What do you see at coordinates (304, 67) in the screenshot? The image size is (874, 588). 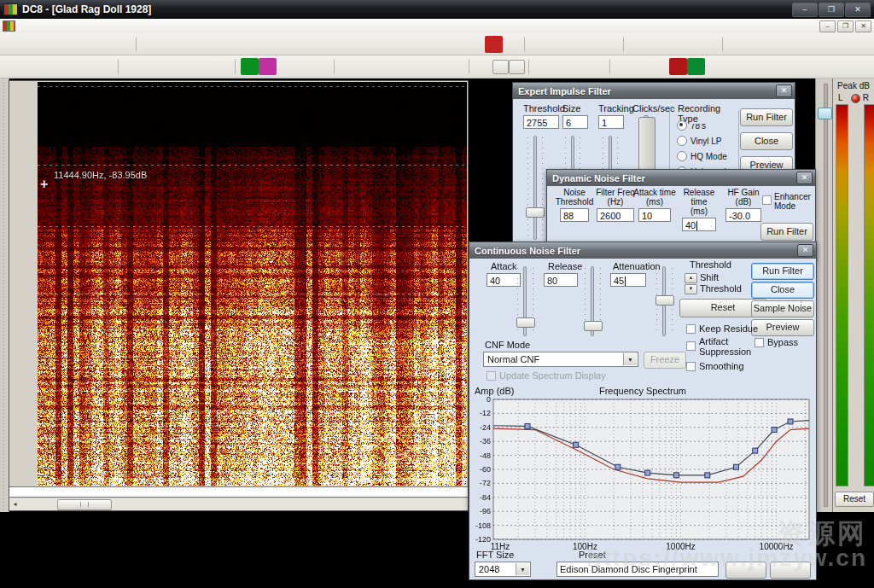 I see `splitter-icon` at bounding box center [304, 67].